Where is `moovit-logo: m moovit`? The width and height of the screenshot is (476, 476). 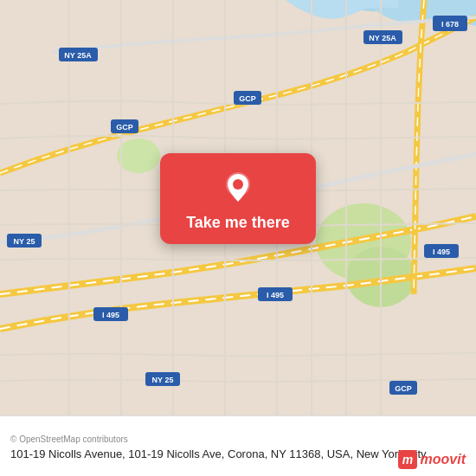 moovit-logo: m moovit is located at coordinates (432, 460).